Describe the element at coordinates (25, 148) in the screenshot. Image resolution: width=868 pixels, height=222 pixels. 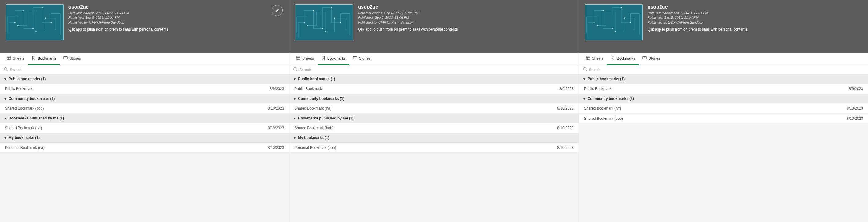
I see `bookmark-name: Personal Bookmark (rvr)` at that location.